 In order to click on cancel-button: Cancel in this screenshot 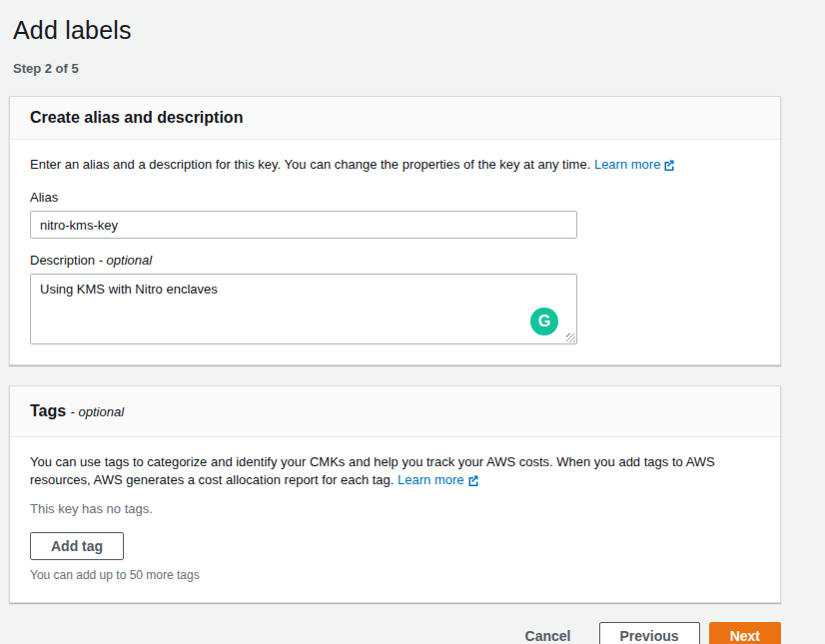, I will do `click(548, 633)`.